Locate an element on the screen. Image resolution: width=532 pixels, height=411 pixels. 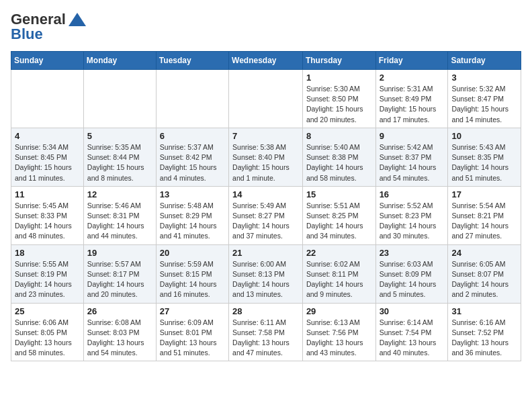
day-number: 4 is located at coordinates (47, 136).